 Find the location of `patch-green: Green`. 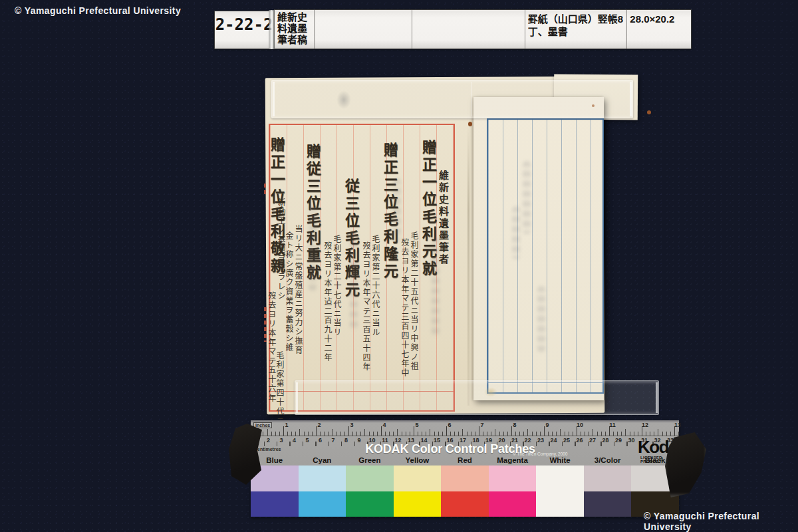

patch-green: Green is located at coordinates (370, 487).